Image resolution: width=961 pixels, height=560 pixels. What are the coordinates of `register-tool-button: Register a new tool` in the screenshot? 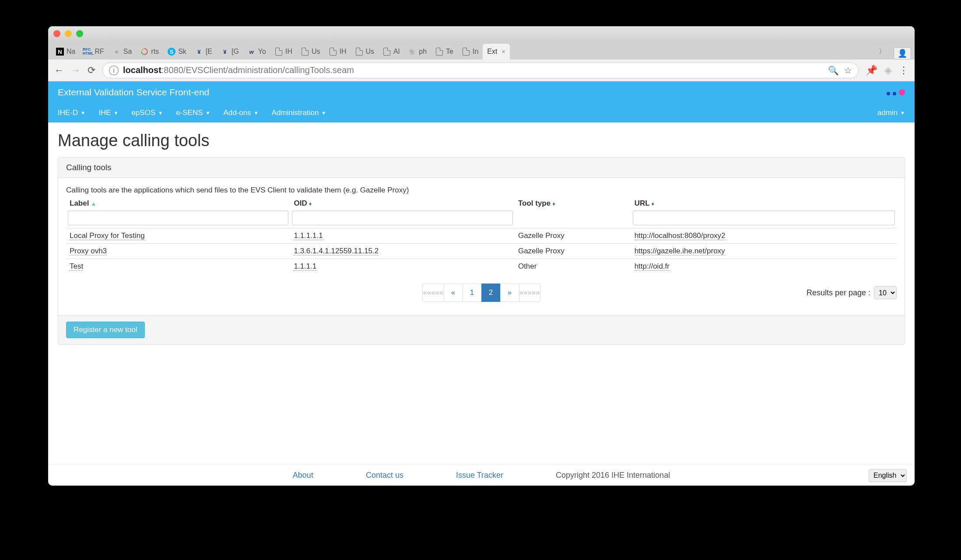 It's located at (105, 330).